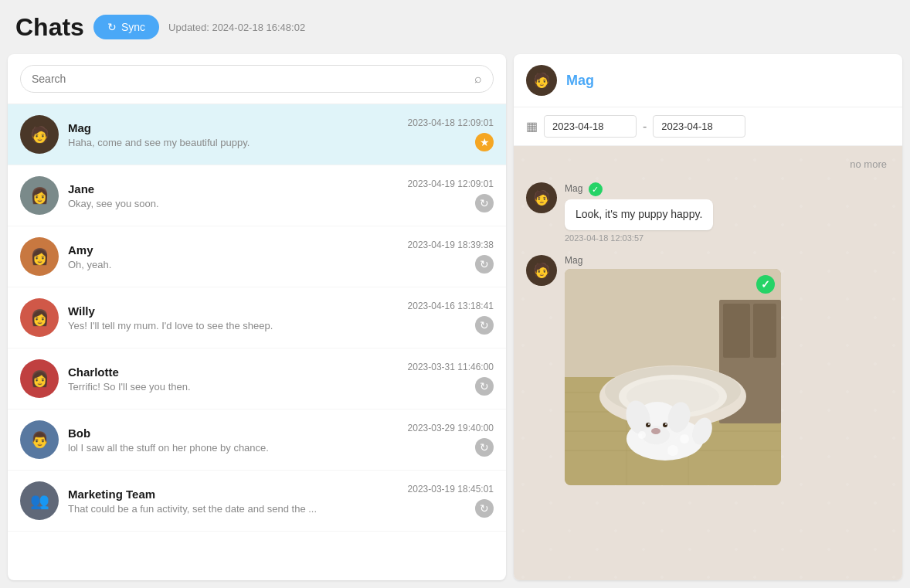  Describe the element at coordinates (673, 260) in the screenshot. I see `message-sender: Mag` at that location.